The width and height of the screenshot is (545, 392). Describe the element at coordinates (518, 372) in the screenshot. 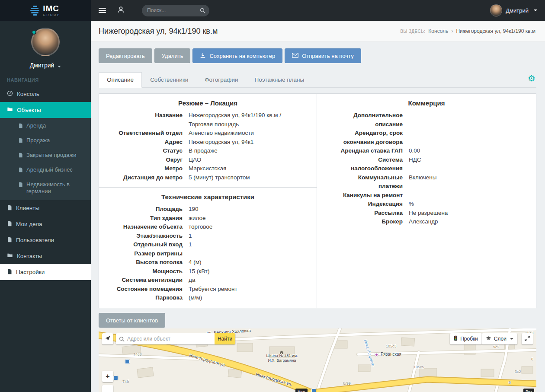

I see `house-number: 3с2` at that location.